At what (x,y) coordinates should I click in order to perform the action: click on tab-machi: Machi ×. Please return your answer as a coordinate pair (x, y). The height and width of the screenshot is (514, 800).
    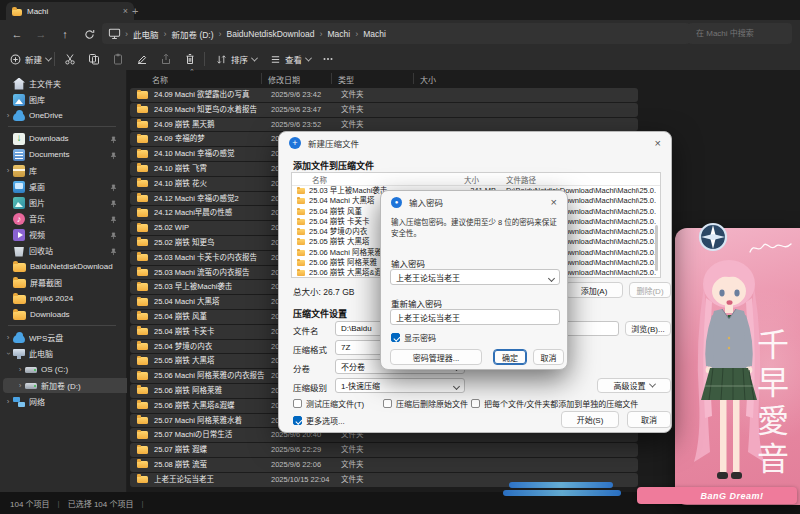
    Looking at the image, I should click on (70, 11).